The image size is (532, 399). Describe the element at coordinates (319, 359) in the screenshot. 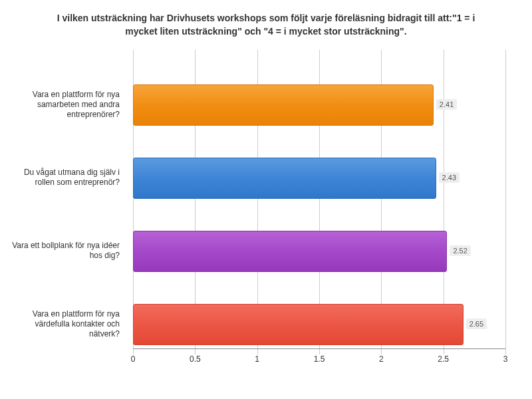

I see `x-tick-3: 1.5` at that location.